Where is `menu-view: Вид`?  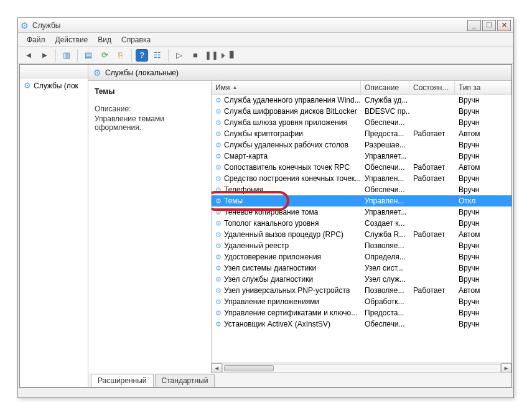
menu-view: Вид is located at coordinates (105, 40).